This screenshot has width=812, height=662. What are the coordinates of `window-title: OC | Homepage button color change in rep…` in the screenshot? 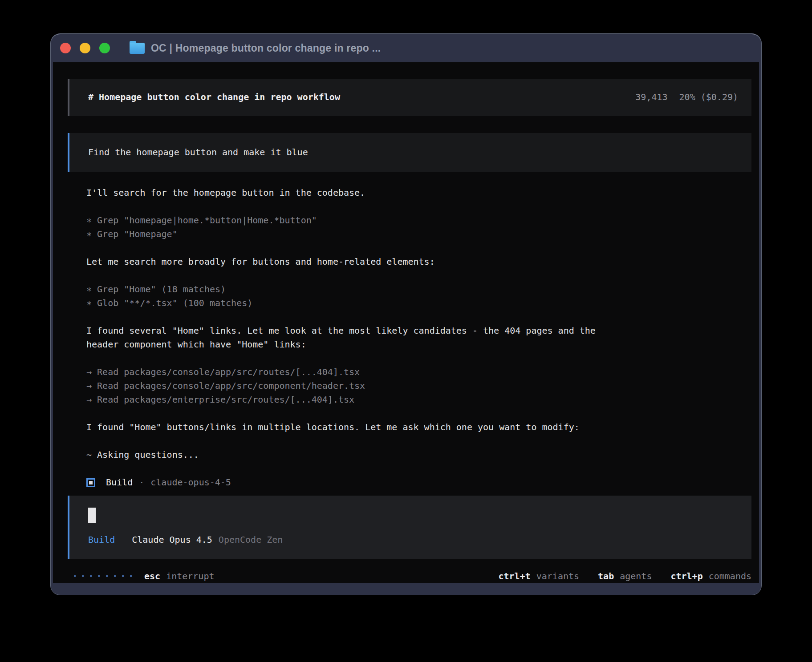 It's located at (266, 48).